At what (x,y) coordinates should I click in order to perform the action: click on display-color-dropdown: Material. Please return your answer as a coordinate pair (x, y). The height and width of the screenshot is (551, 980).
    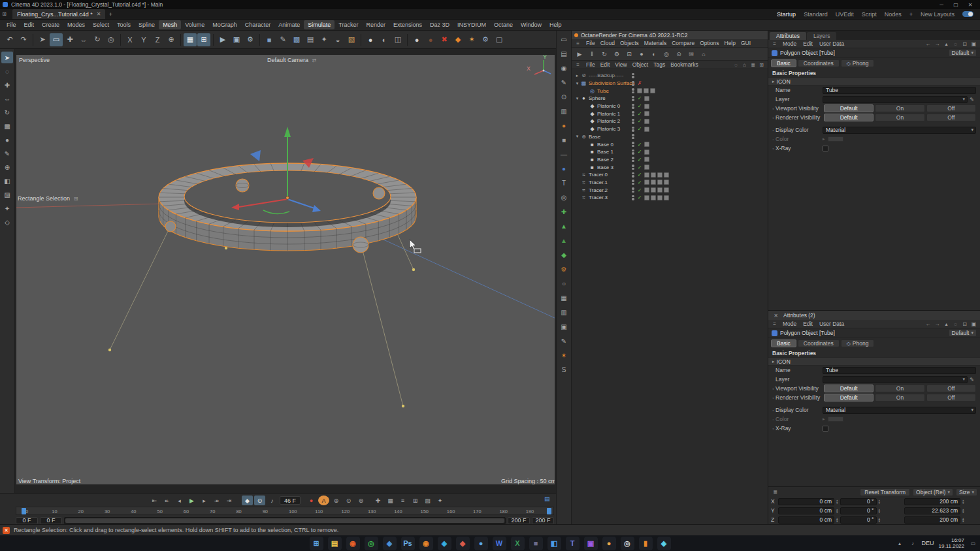
    Looking at the image, I should click on (899, 131).